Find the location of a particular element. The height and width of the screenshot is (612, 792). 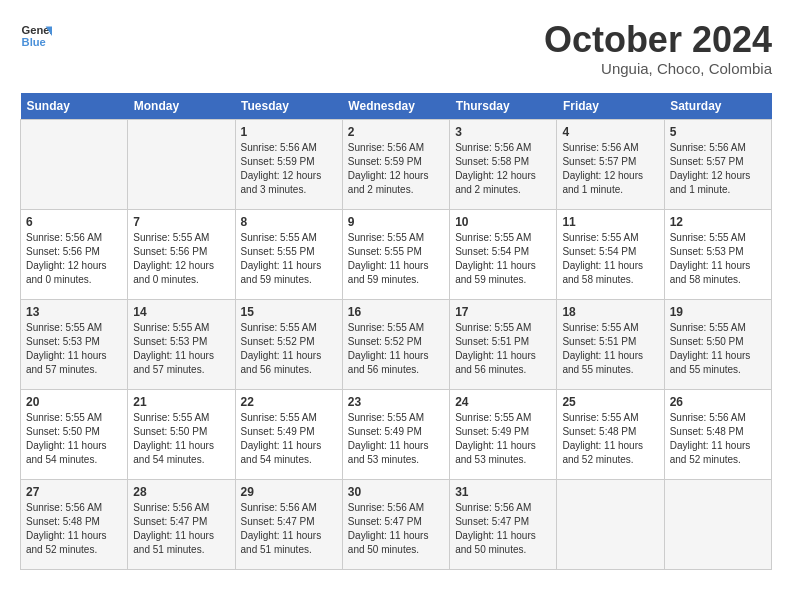

day-number: 28 is located at coordinates (181, 492).